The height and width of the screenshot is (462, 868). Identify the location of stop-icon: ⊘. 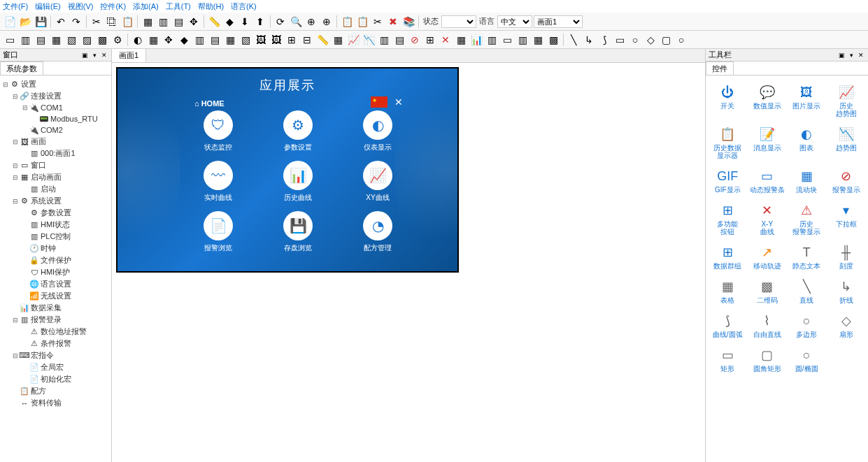
(415, 40).